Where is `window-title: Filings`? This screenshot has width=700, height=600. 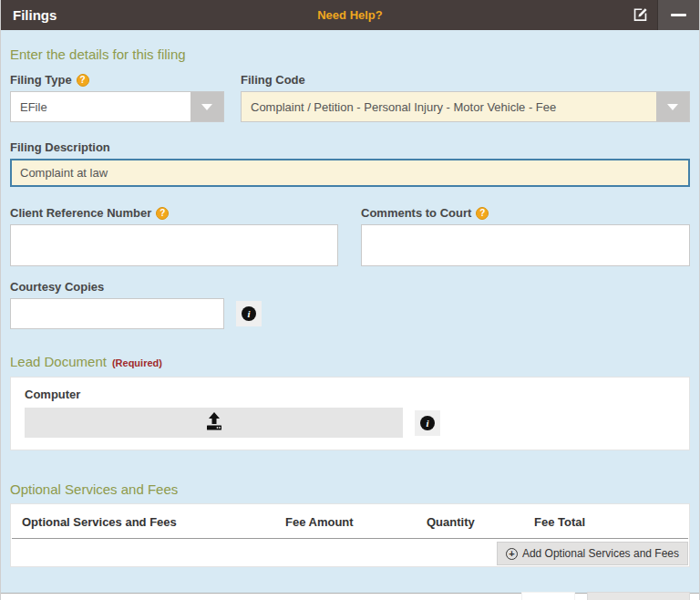 window-title: Filings is located at coordinates (29, 15).